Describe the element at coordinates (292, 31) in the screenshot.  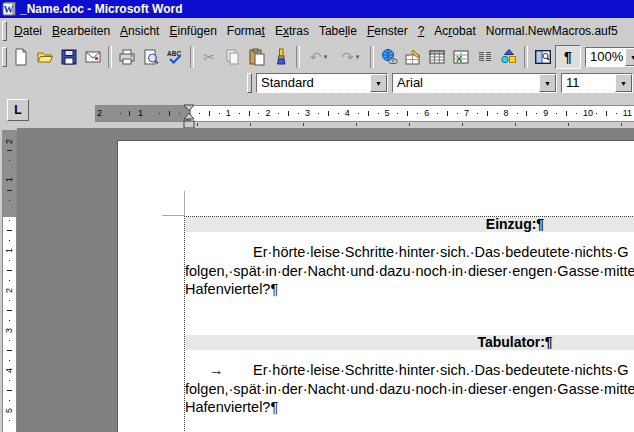
I see `menu-extras: Extras` at that location.